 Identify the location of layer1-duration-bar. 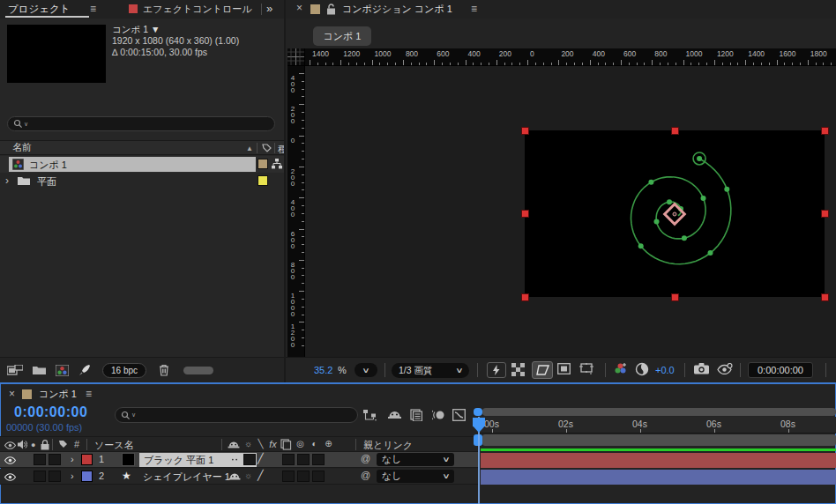
(658, 460).